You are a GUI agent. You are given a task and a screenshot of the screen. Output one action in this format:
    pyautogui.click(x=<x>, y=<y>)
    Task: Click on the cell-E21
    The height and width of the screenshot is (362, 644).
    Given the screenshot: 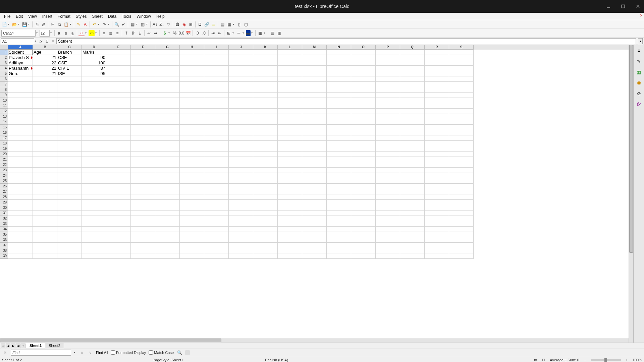 What is the action you would take?
    pyautogui.click(x=119, y=160)
    